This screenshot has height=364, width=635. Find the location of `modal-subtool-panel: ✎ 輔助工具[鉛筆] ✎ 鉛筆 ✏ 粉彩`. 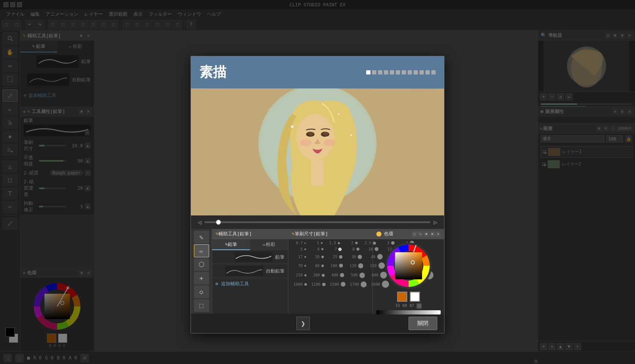

modal-subtool-panel: ✎ 輔助工具[鉛筆] ✎ 鉛筆 ✏ 粉彩 is located at coordinates (250, 271).